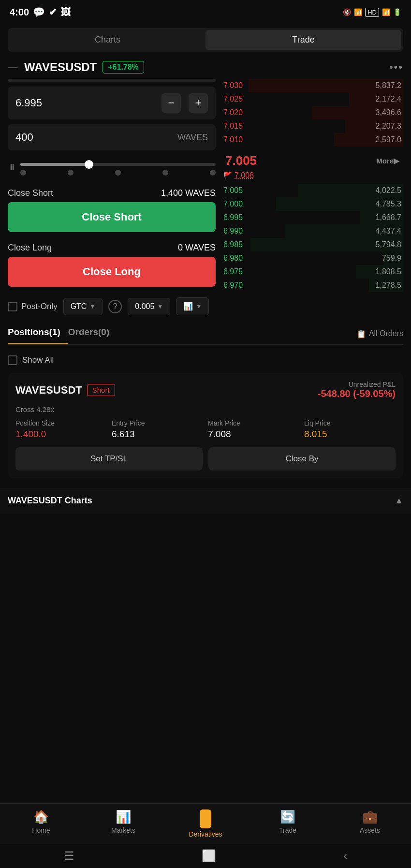 The image size is (411, 868). Describe the element at coordinates (288, 830) in the screenshot. I see `nav-trade-label: Trade` at that location.